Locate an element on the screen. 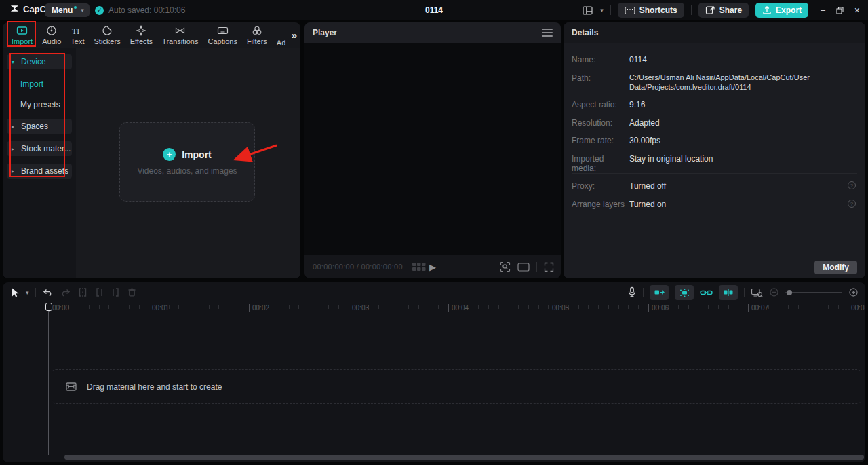 Image resolution: width=868 pixels, height=465 pixels. restore-button is located at coordinates (840, 11).